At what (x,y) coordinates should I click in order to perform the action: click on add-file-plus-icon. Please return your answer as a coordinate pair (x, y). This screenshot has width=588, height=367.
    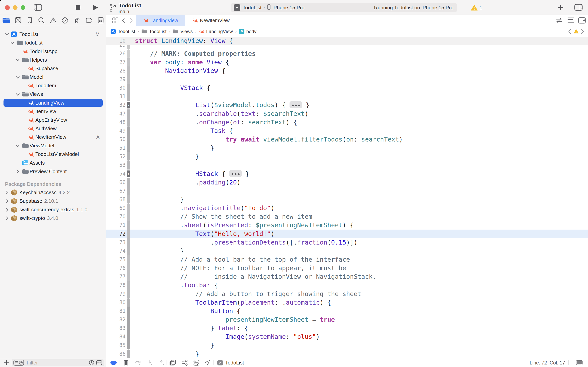
    Looking at the image, I should click on (7, 363).